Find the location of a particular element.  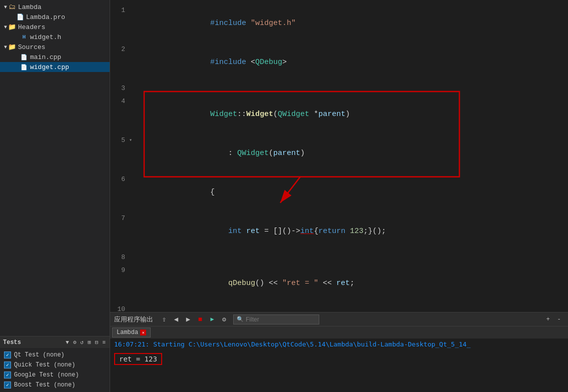

widget-ctor: Widget is located at coordinates (260, 114).